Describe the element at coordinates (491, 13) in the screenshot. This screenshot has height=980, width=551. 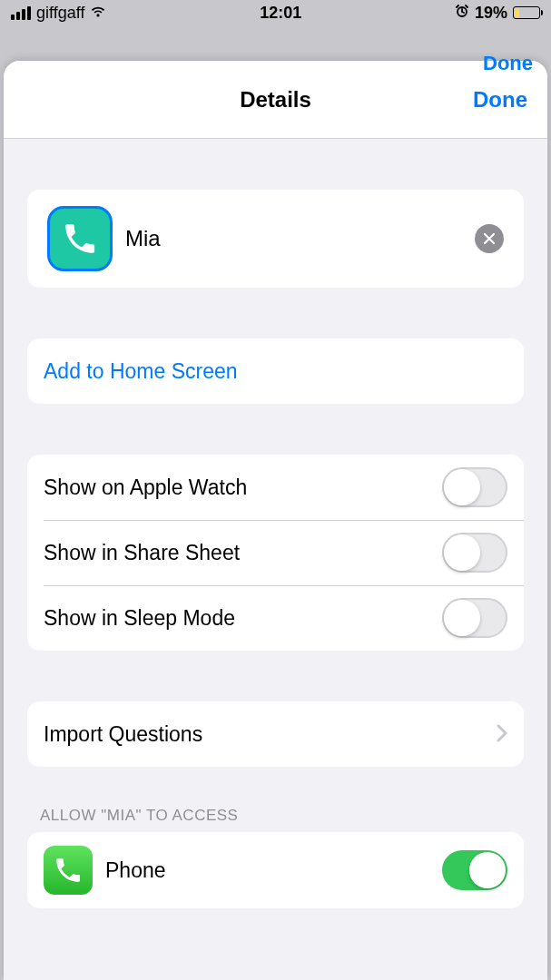
I see `battery-percent: 19%` at that location.